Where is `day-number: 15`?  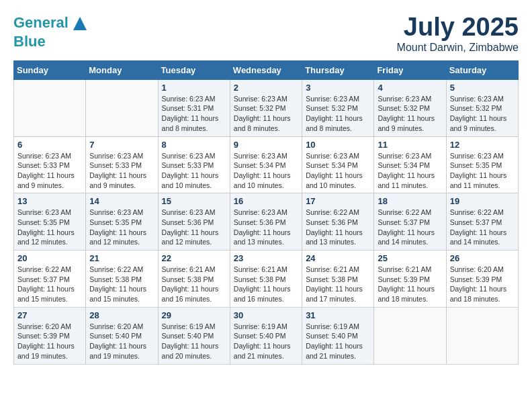 day-number: 15 is located at coordinates (194, 201).